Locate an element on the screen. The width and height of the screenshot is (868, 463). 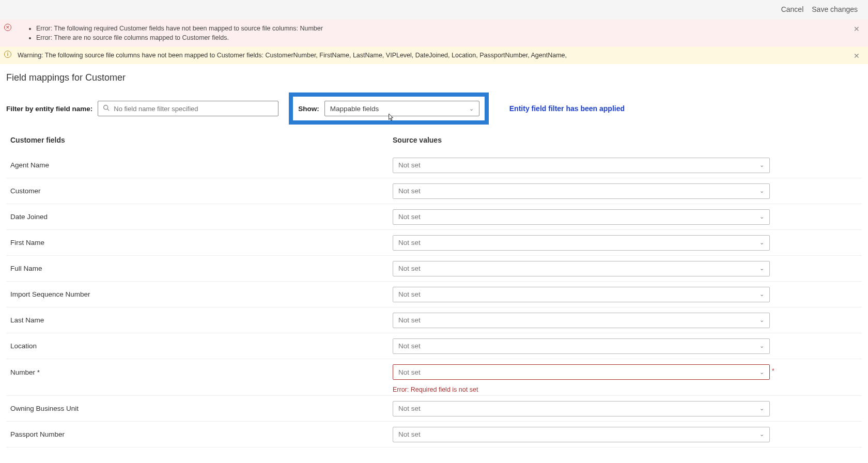
error-icon: ✕ is located at coordinates (8, 27).